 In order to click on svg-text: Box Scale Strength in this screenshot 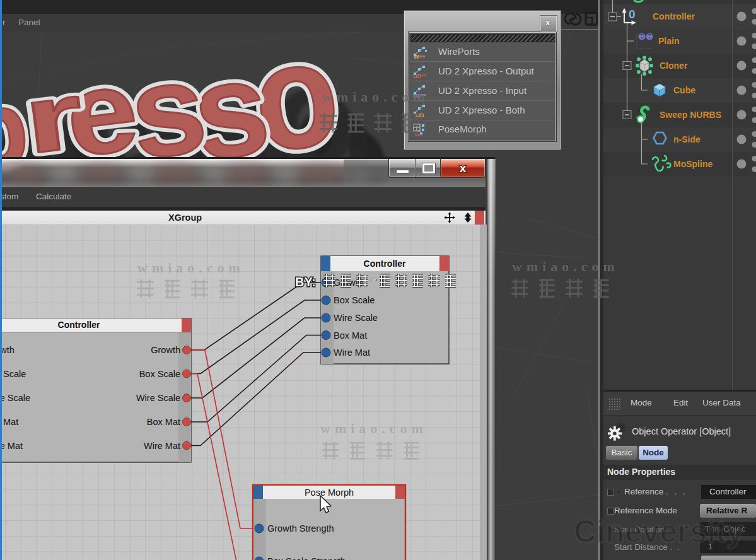, I will do `click(306, 558)`.